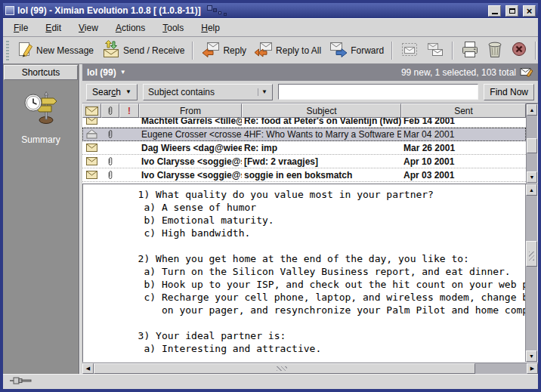  I want to click on search-criteria-value: Subject contains, so click(201, 92).